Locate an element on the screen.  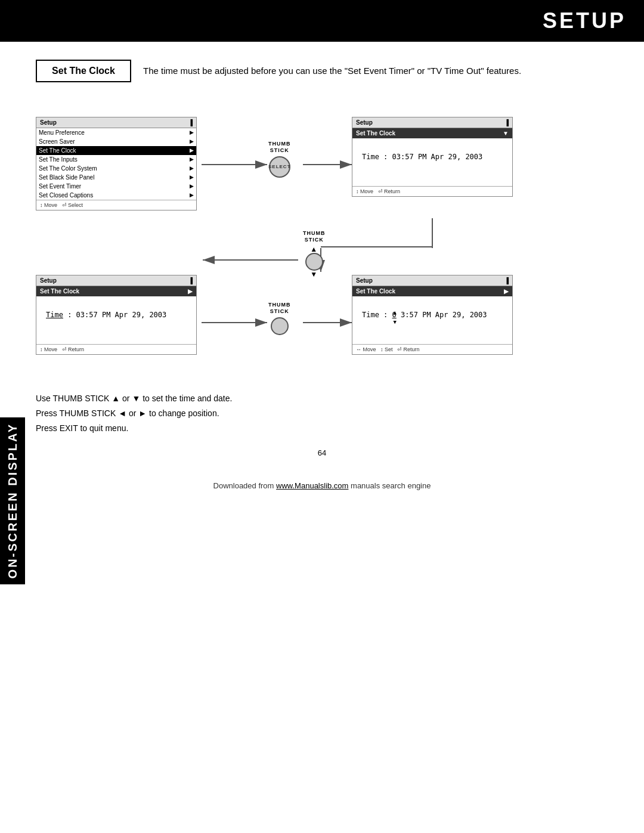
page-header: SETUP is located at coordinates (322, 21).